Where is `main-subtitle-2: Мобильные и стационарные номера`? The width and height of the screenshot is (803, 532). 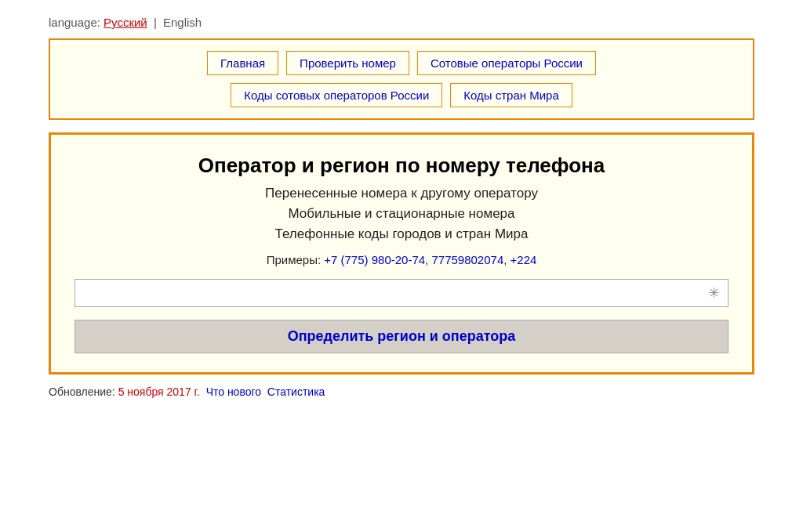 main-subtitle-2: Мобильные и стационарные номера is located at coordinates (402, 214).